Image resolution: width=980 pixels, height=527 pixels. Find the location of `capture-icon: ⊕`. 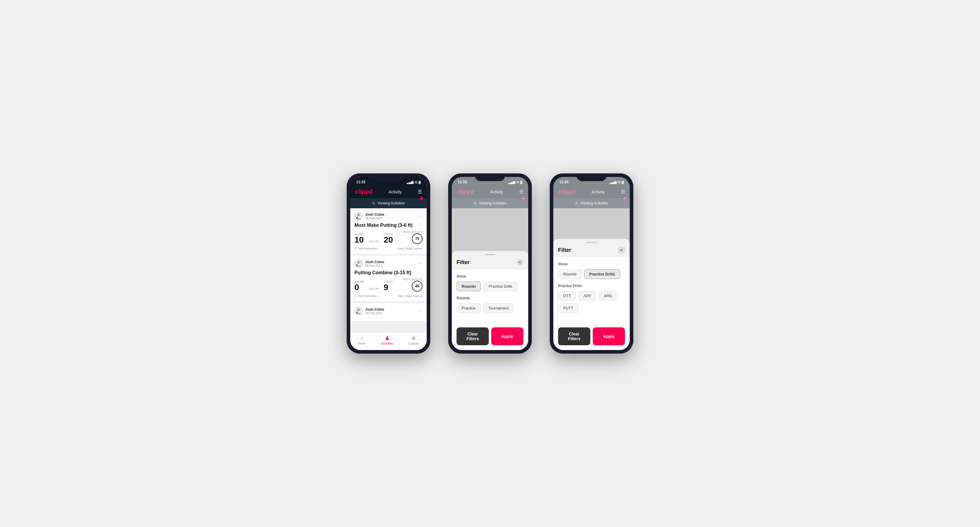

capture-icon: ⊕ is located at coordinates (414, 338).